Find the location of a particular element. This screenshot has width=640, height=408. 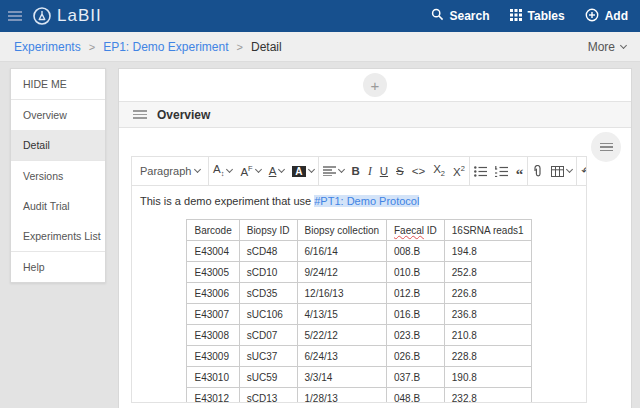

numbered-list-icon is located at coordinates (502, 172).